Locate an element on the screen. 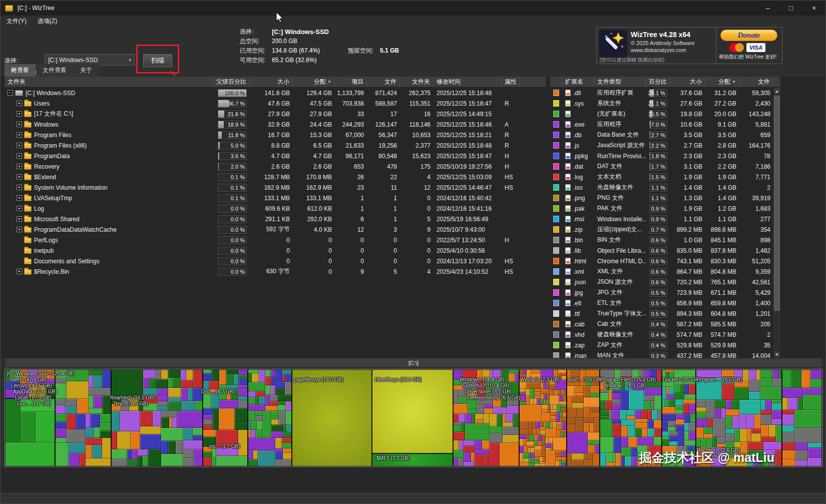 The width and height of the screenshot is (826, 504). menu-file: 文件(Y) is located at coordinates (17, 21).